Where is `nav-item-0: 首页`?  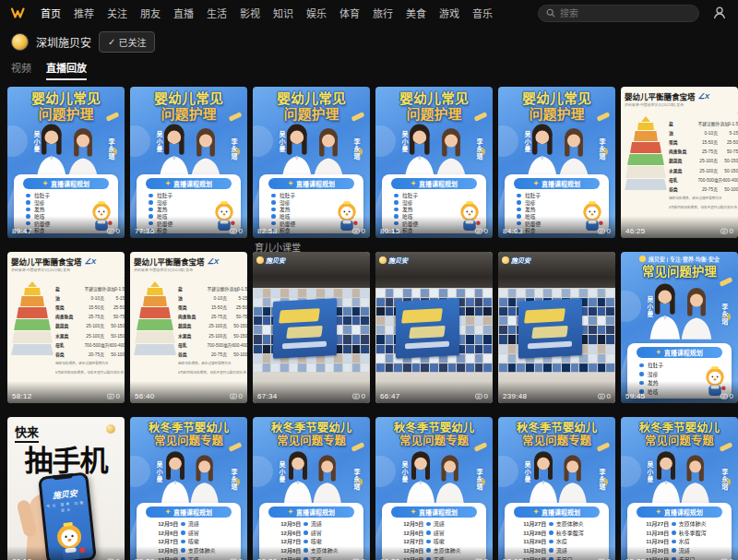 nav-item-0: 首页 is located at coordinates (51, 13).